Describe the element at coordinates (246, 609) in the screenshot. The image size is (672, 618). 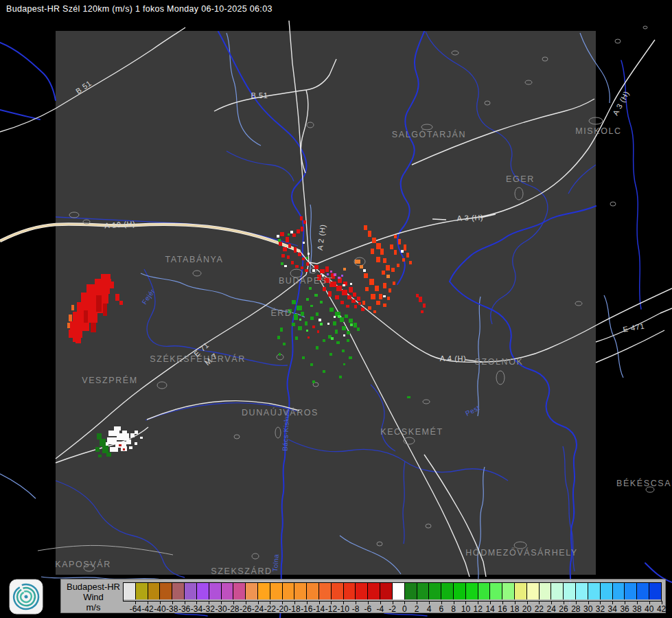
I see `legend-tick-label: -26` at that location.